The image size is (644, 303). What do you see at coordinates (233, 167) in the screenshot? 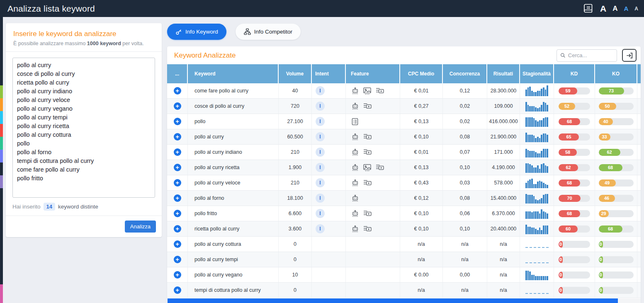
I see `keyword-cell: pollo al curry ricetta` at bounding box center [233, 167].